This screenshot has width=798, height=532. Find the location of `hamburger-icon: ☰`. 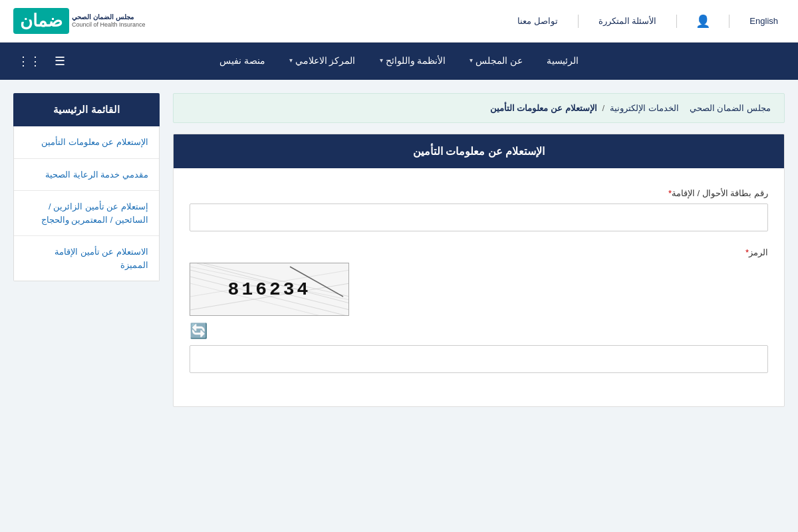

hamburger-icon: ☰ is located at coordinates (60, 61).